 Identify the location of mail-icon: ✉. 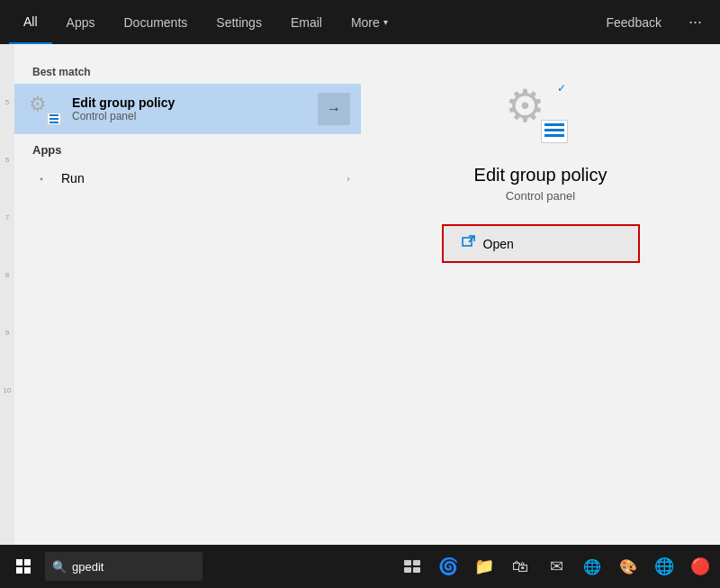
(556, 566).